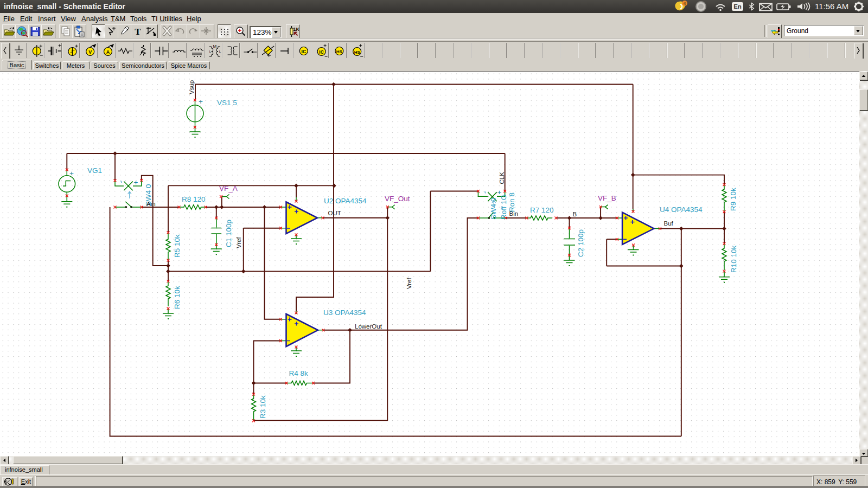 The width and height of the screenshot is (868, 488). What do you see at coordinates (194, 200) in the screenshot?
I see `svg-text: R8 120` at bounding box center [194, 200].